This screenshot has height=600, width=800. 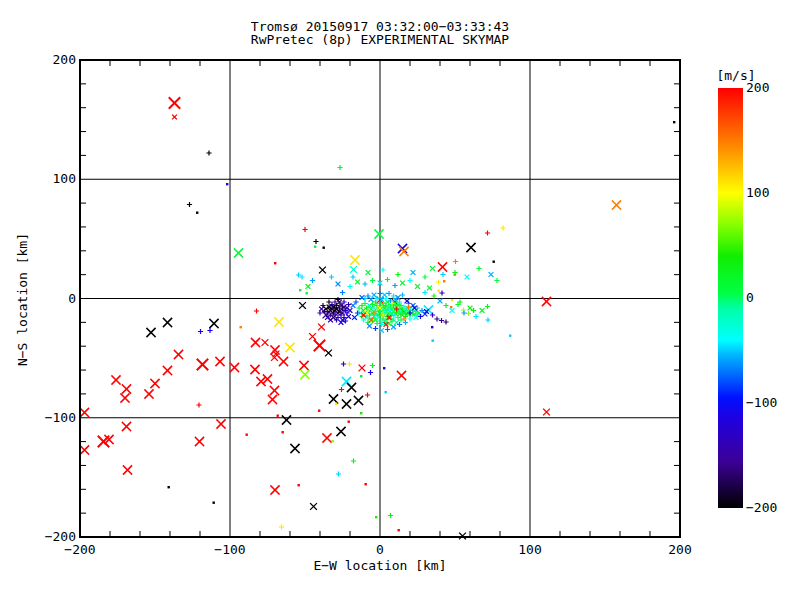 I want to click on colorbar-tick-label: 200, so click(x=769, y=88).